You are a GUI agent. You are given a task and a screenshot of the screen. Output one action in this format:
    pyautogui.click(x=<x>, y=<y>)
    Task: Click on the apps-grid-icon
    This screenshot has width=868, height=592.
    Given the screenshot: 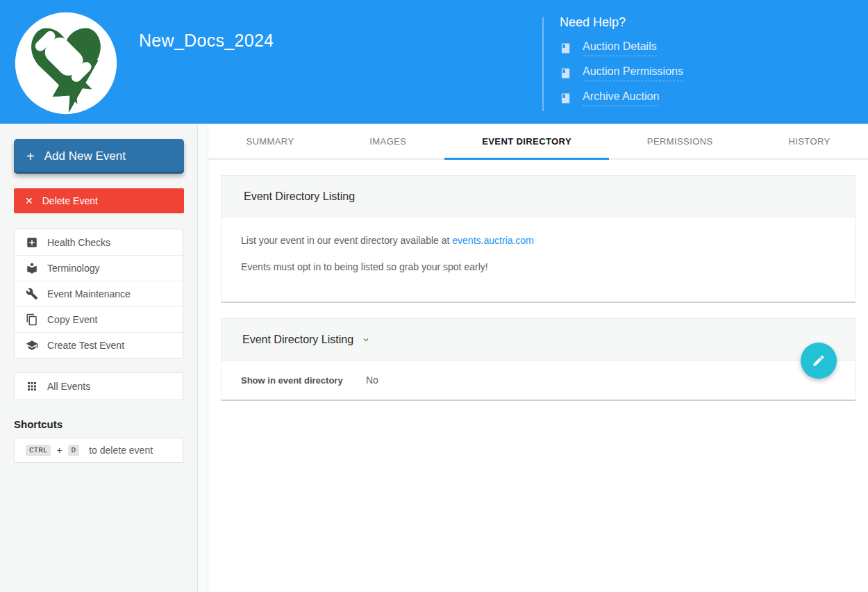 What is the action you would take?
    pyautogui.click(x=32, y=386)
    